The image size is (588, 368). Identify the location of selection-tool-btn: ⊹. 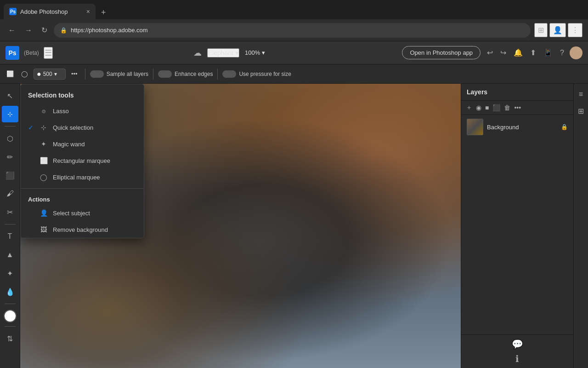
(10, 114).